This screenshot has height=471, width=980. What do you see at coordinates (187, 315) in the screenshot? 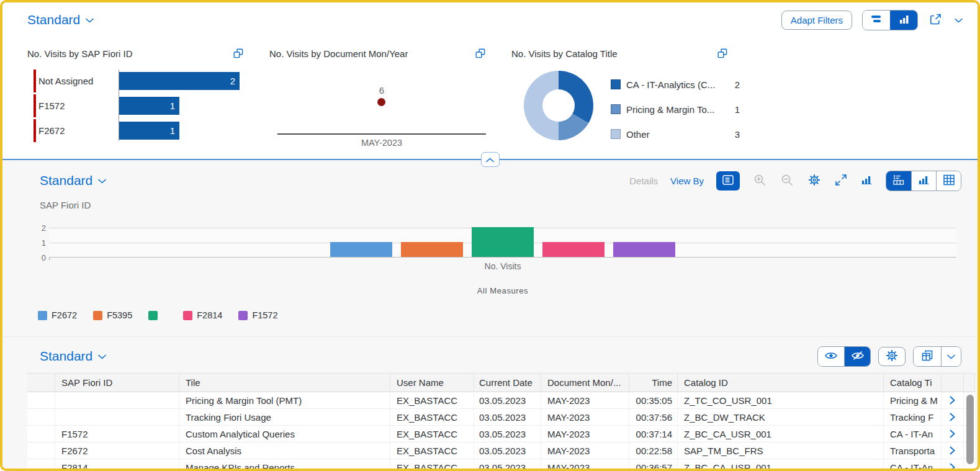
I see `legend-swatch` at bounding box center [187, 315].